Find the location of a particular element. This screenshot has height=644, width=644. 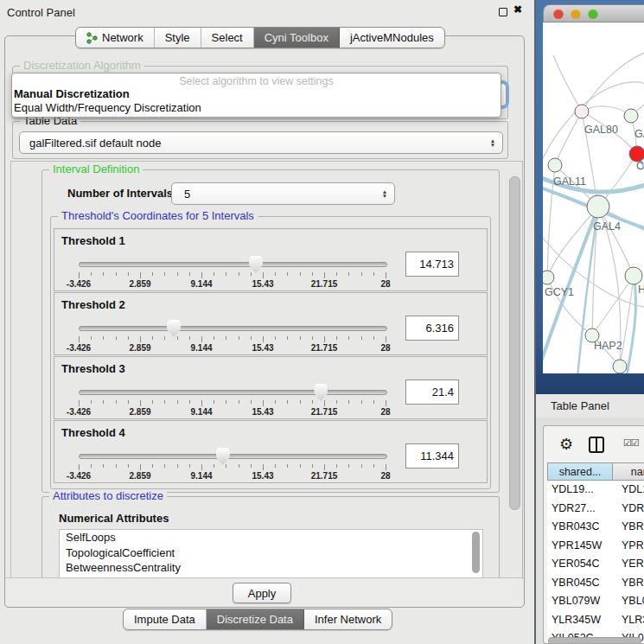

network-node-label: H is located at coordinates (641, 290).